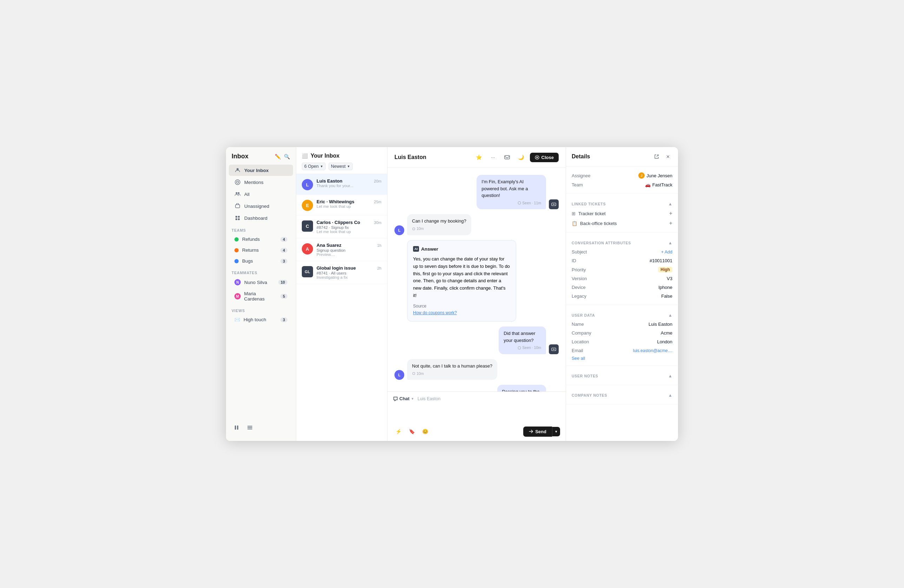  Describe the element at coordinates (412, 432) in the screenshot. I see `bookmark-icon: 🔖` at that location.